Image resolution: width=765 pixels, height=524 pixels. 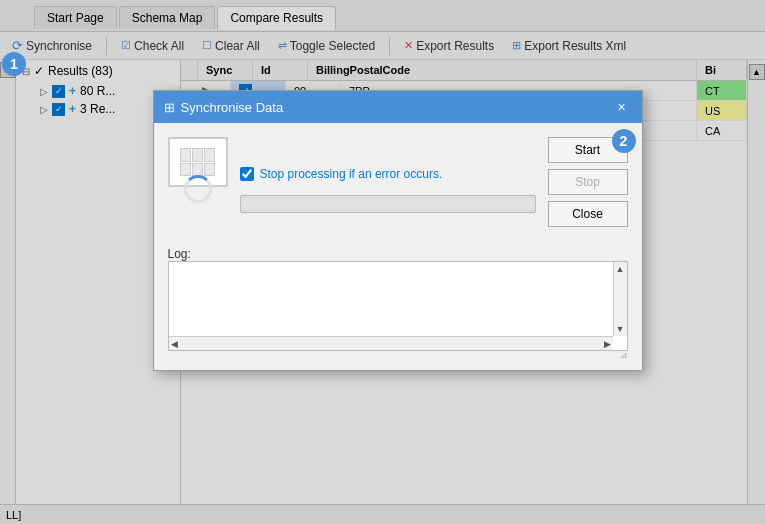 What do you see at coordinates (620, 329) in the screenshot?
I see `log-scroll-down: ▼` at bounding box center [620, 329].